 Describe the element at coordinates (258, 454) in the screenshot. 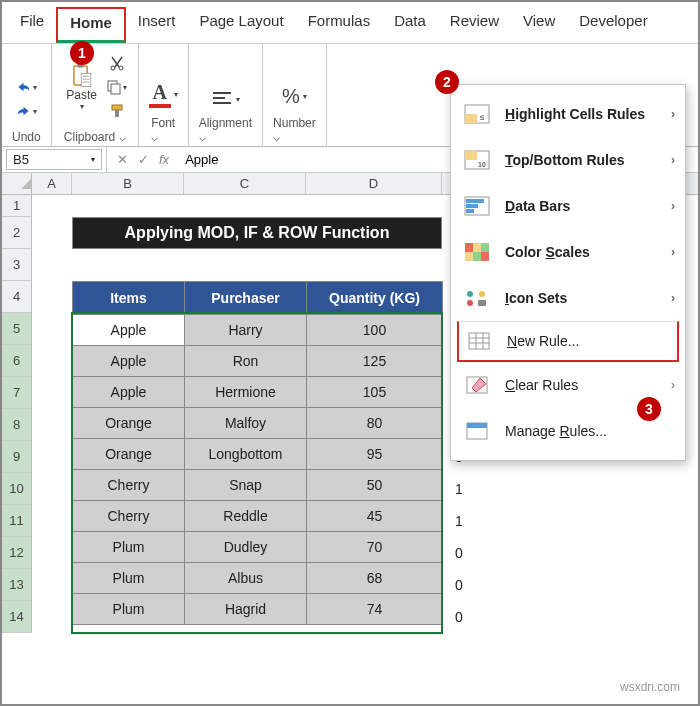

I see `table-row: OrangeLongbottom95` at that location.